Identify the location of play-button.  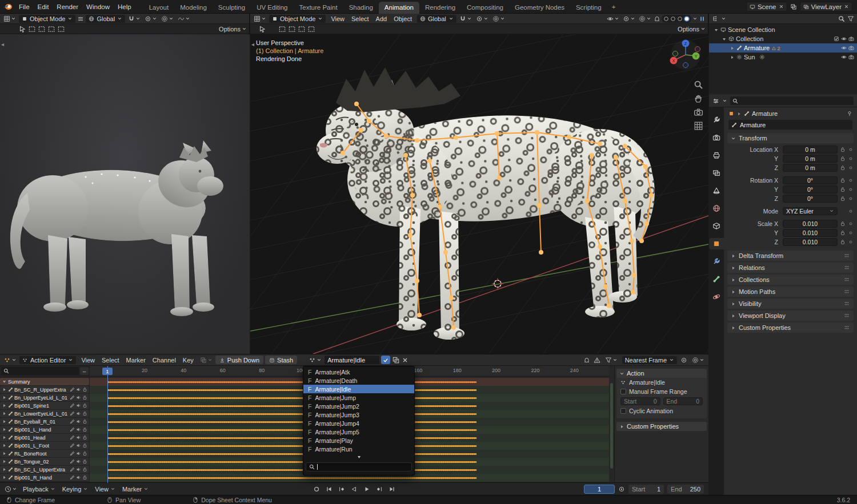
(367, 489).